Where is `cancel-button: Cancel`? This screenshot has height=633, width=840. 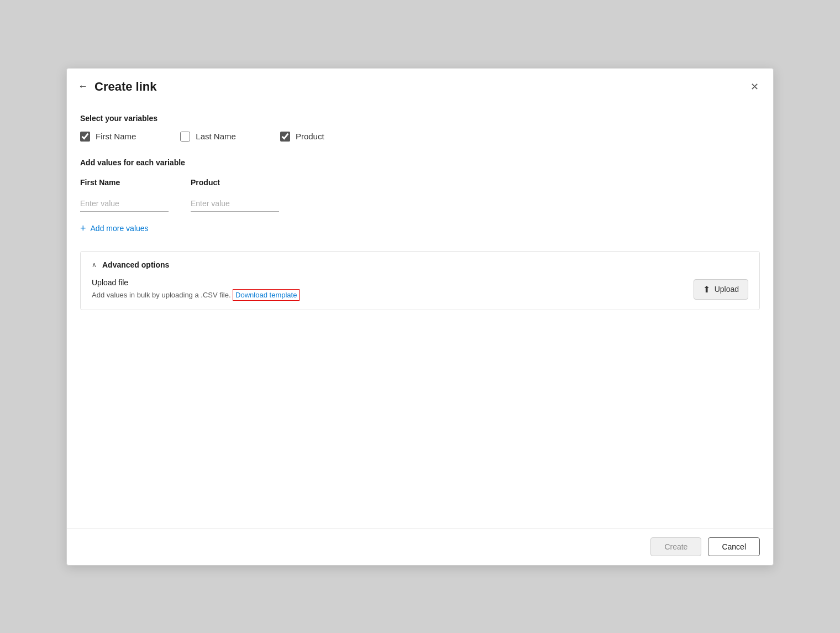 cancel-button: Cancel is located at coordinates (734, 547).